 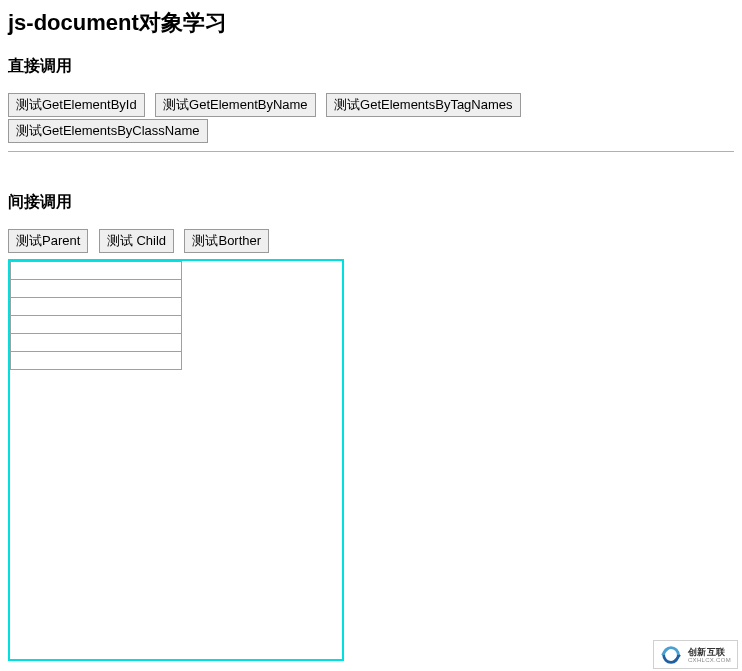 What do you see at coordinates (710, 652) in the screenshot?
I see `watermark-brand: 创新互联` at bounding box center [710, 652].